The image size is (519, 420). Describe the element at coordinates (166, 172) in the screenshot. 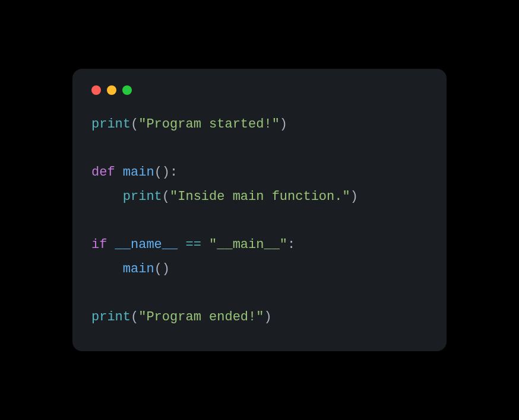

I see `parens-colon: ():` at that location.